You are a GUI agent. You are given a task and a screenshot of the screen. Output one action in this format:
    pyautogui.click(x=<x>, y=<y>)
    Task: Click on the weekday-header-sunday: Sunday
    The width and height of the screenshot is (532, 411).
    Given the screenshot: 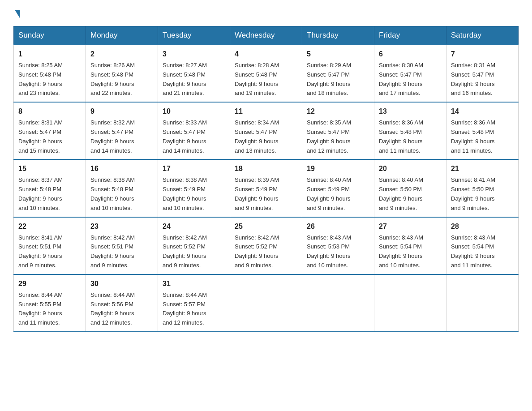 What is the action you would take?
    pyautogui.click(x=50, y=36)
    